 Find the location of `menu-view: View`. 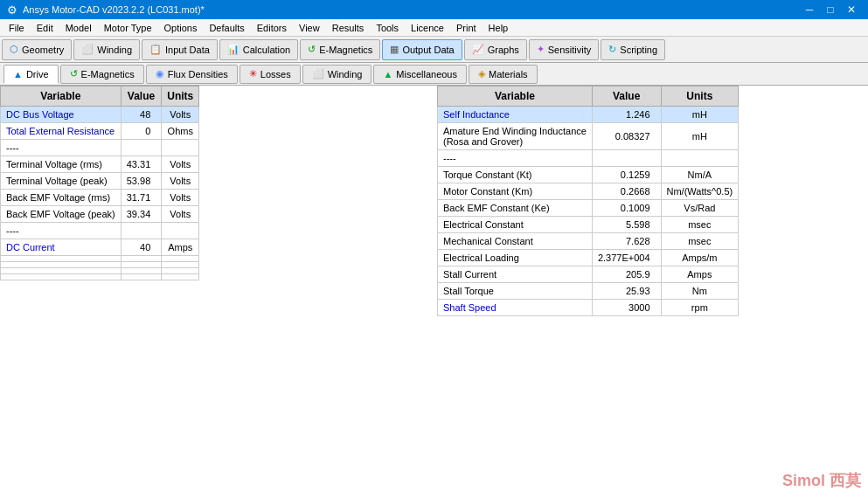

menu-view: View is located at coordinates (309, 28).